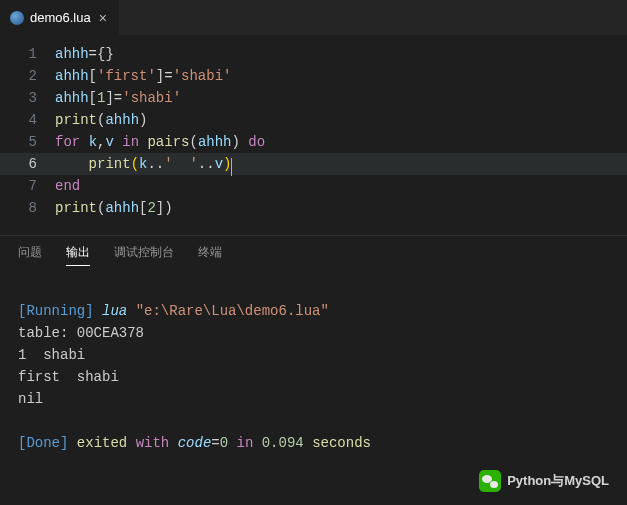  Describe the element at coordinates (28, 120) in the screenshot. I see `line-number: 4` at that location.